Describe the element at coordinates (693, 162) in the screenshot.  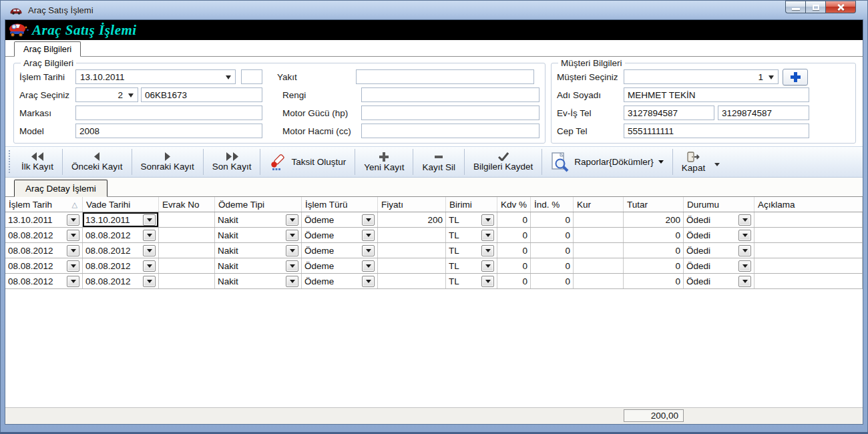
I see `toolbar-button-exit-door: Kapat` at that location.